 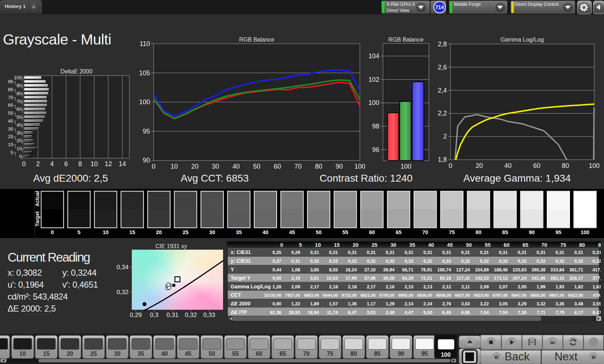 What do you see at coordinates (401, 354) in the screenshot?
I see `svg-text: 90` at bounding box center [401, 354].